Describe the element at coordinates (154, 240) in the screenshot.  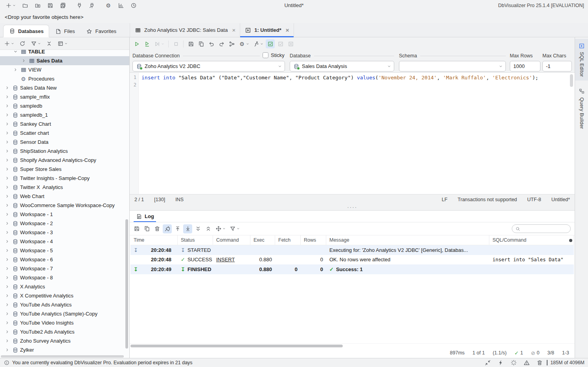
I see `column-header: Time` at that location.